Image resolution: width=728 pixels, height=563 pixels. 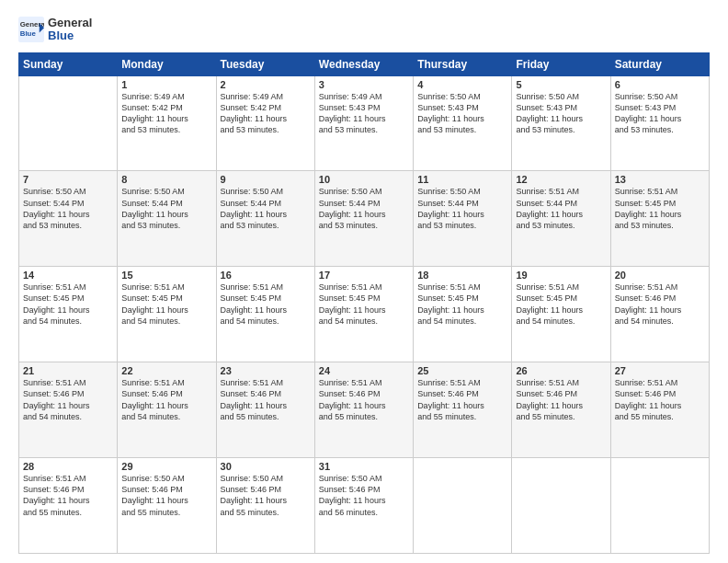 I want to click on day-cell: 4Sunrise: 5:50 AM Sunset: 5:43 PM Daylig…, so click(x=463, y=123).